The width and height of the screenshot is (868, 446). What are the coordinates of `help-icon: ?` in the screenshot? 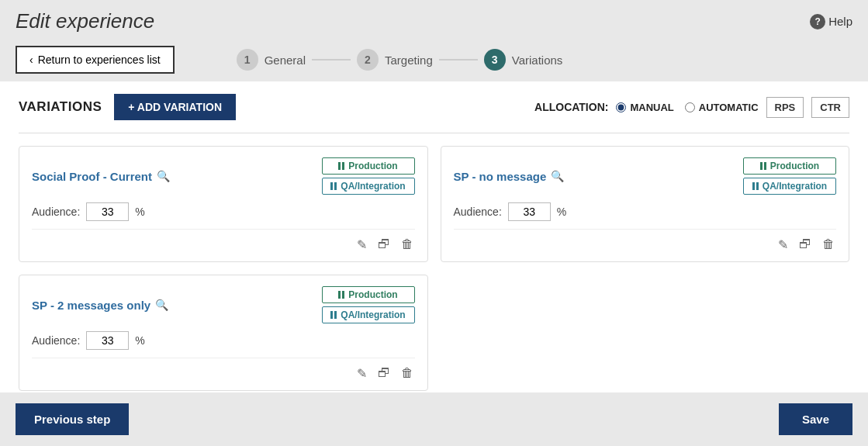 It's located at (818, 22).